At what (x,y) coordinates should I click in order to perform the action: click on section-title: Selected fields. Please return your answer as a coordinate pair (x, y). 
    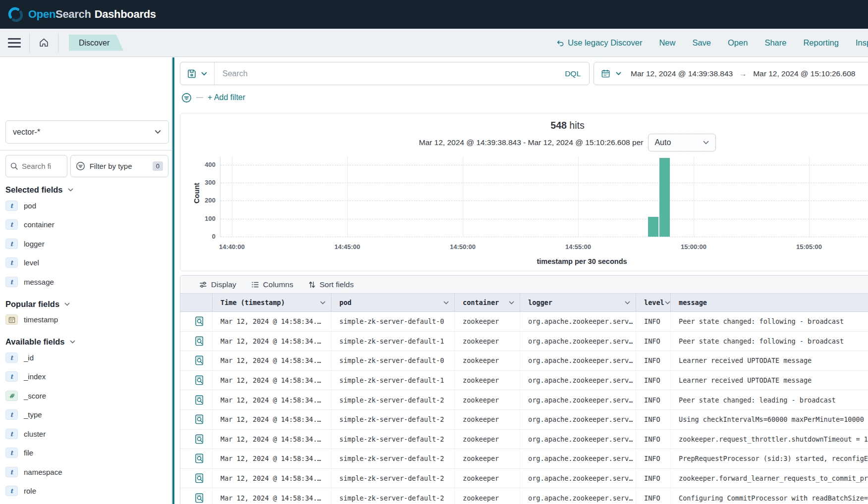
    Looking at the image, I should click on (88, 190).